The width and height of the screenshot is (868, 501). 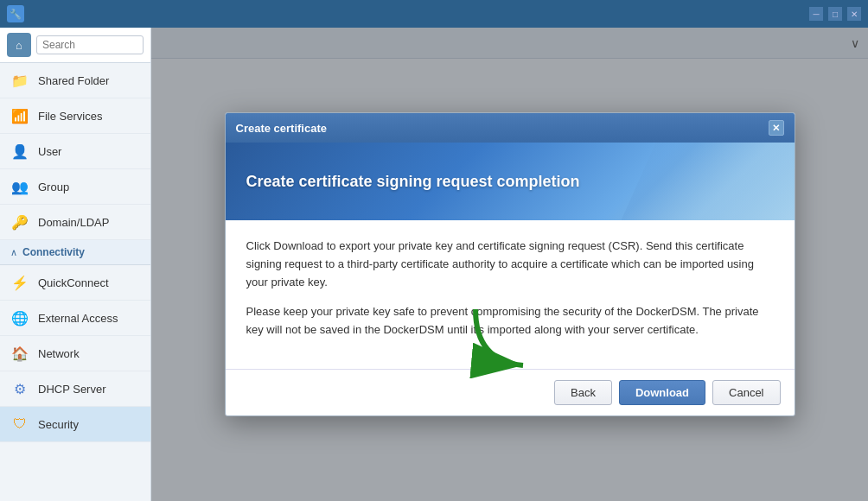 What do you see at coordinates (75, 116) in the screenshot?
I see `sidebar-item-file-services: 📶 File Services` at bounding box center [75, 116].